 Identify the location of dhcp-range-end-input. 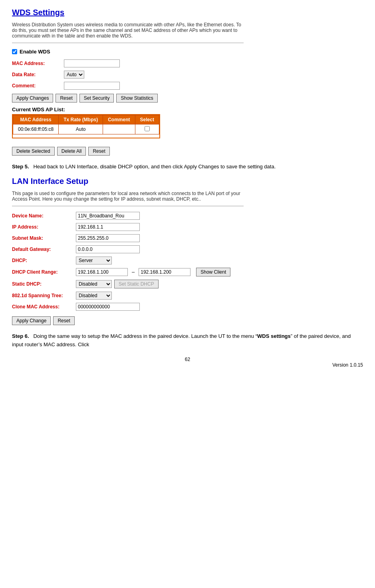
(165, 272).